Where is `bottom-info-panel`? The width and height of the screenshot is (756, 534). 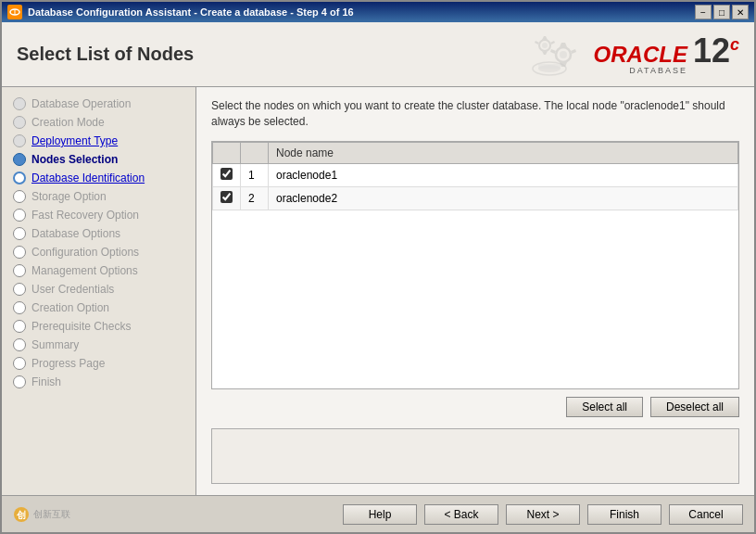
bottom-info-panel is located at coordinates (475, 456).